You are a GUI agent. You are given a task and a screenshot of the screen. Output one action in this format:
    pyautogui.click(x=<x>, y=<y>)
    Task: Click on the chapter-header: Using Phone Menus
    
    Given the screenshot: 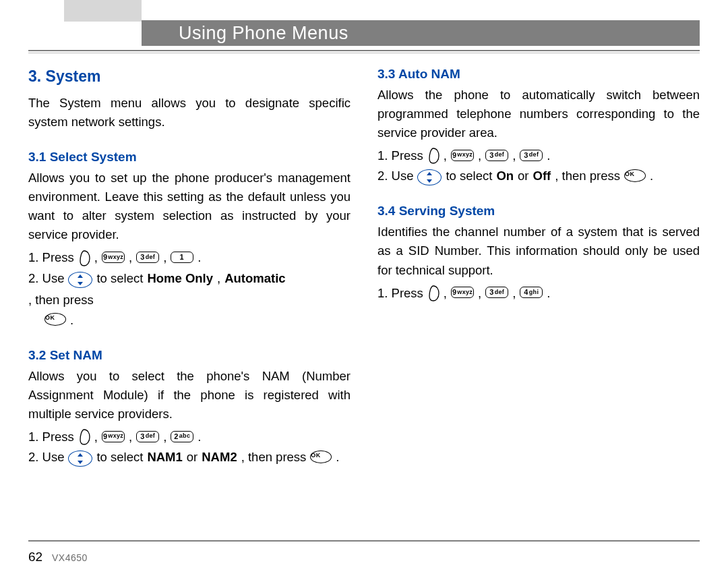 What is the action you would take?
    pyautogui.click(x=421, y=33)
    